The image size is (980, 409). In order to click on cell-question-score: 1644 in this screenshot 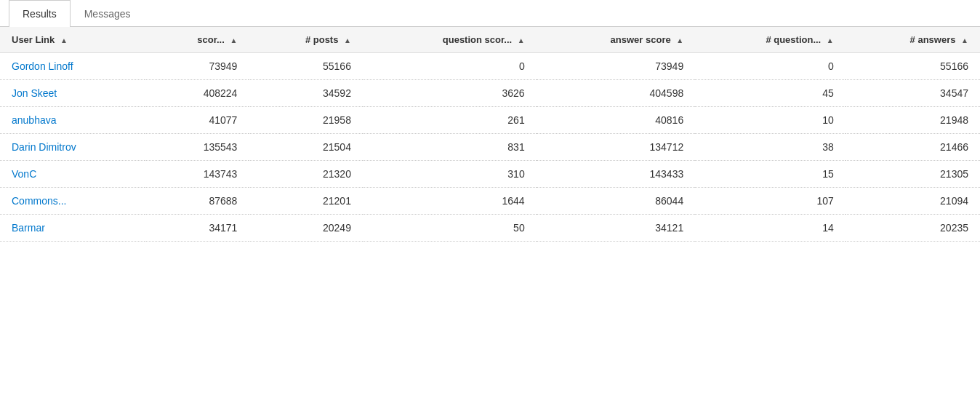, I will do `click(449, 201)`.